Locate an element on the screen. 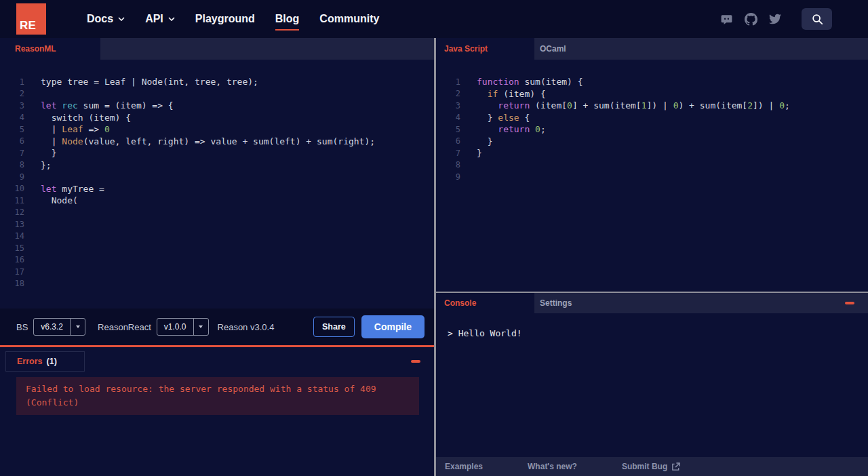 The image size is (868, 476). right-tabbar: Java Script OCaml is located at coordinates (652, 49).